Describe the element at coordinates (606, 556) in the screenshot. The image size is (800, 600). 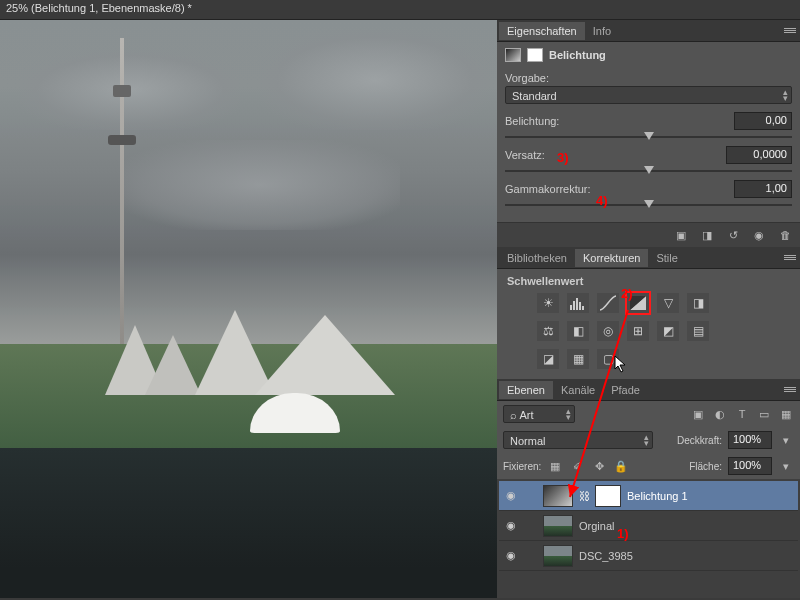
I see `layer-name: DSC_3985` at that location.